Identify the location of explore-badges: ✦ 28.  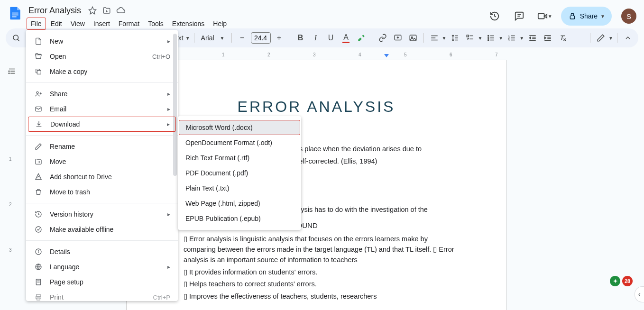
(621, 281).